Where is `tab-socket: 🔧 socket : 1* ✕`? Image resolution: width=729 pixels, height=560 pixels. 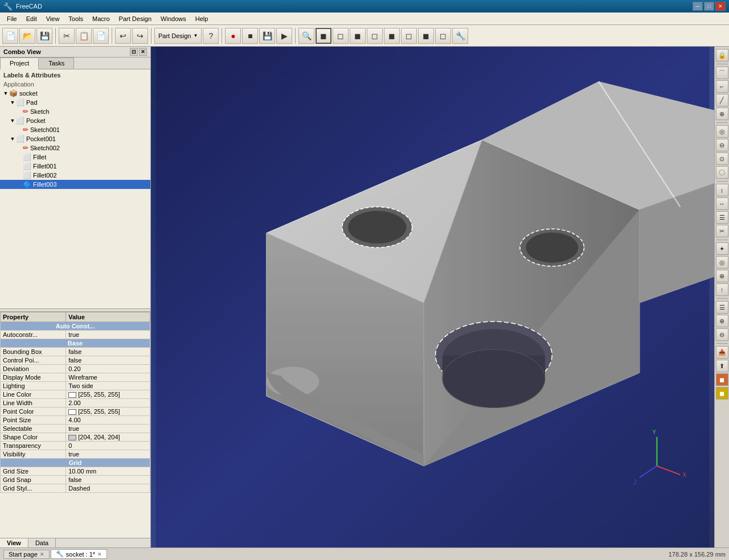
tab-socket: 🔧 socket : 1* ✕ is located at coordinates (79, 554).